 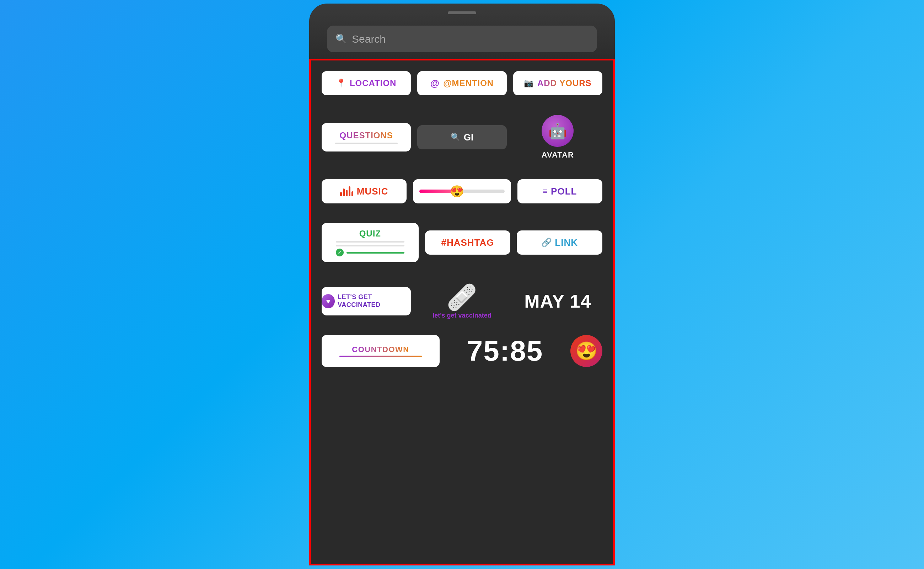 I want to click on gif-label: GI, so click(x=469, y=138).